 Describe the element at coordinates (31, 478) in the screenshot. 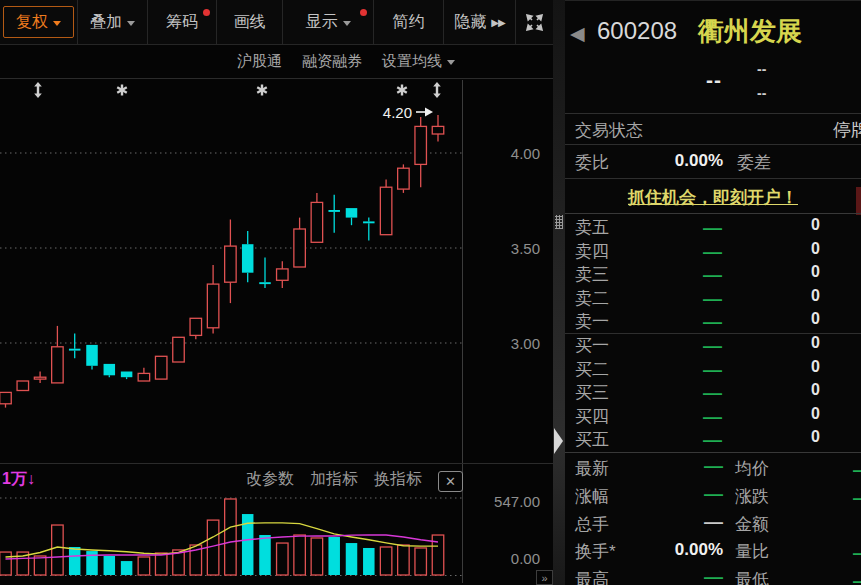

I see `down-arrow-icon: ↓` at that location.